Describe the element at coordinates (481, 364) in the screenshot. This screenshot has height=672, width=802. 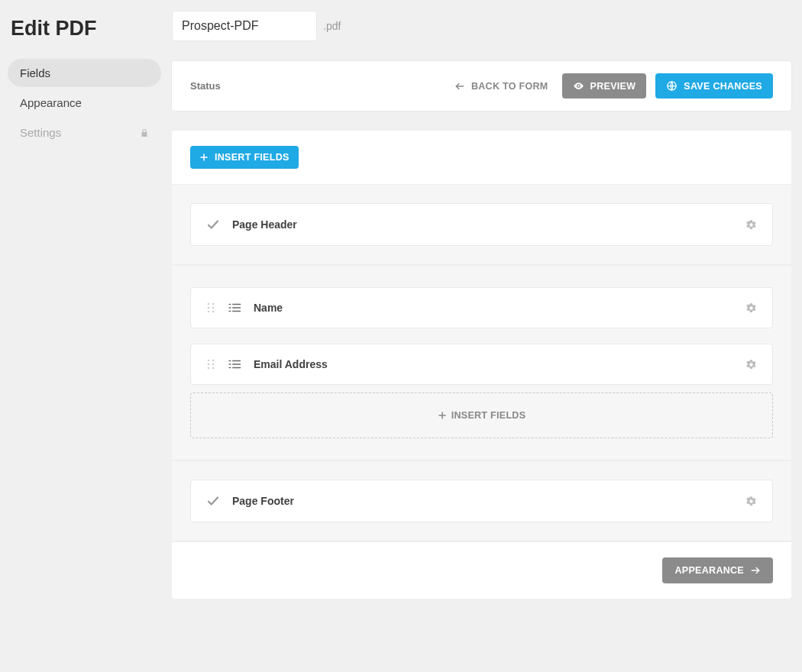
I see `field-row: Email Address` at that location.